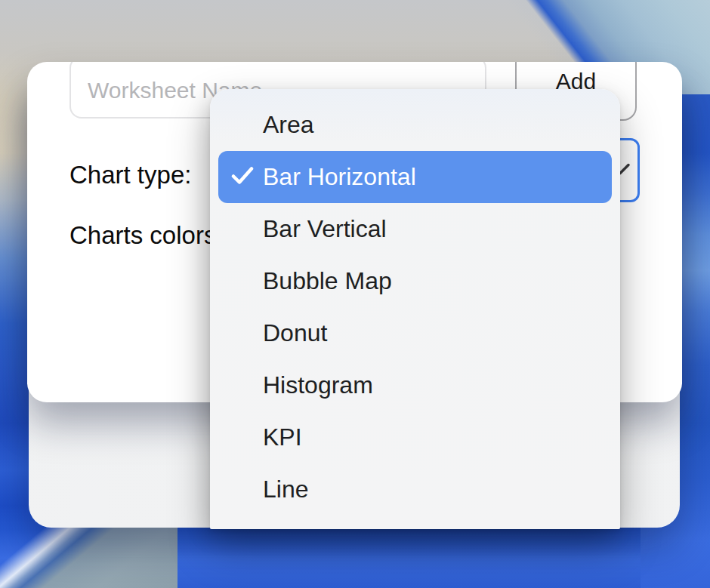  What do you see at coordinates (282, 438) in the screenshot?
I see `dropdown-item-label: KPI` at bounding box center [282, 438].